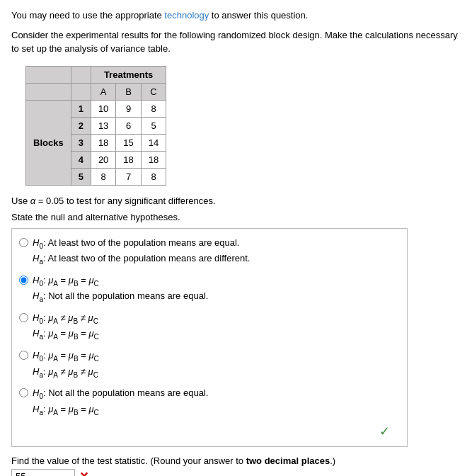  I want to click on col-header-b: B, so click(129, 91).